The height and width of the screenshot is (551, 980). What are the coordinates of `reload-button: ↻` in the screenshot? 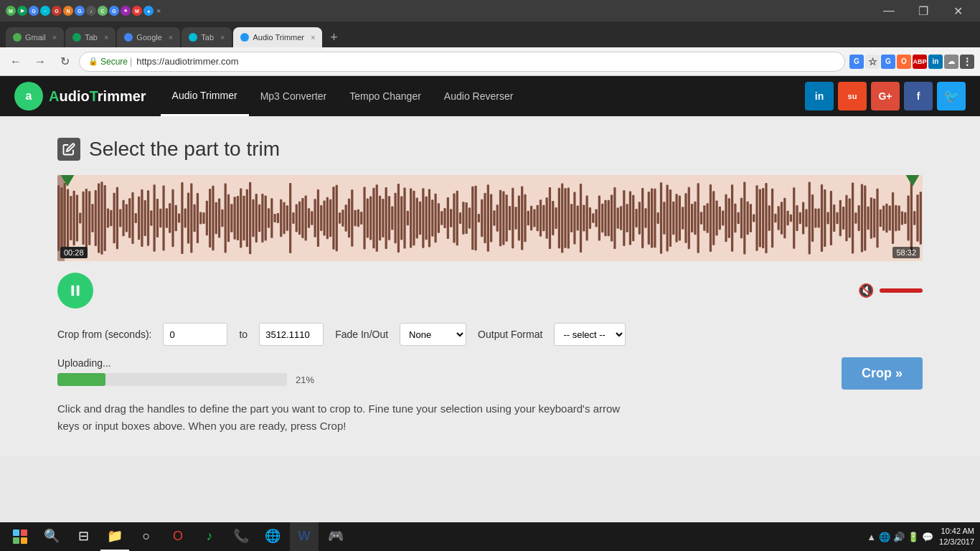 It's located at (65, 62).